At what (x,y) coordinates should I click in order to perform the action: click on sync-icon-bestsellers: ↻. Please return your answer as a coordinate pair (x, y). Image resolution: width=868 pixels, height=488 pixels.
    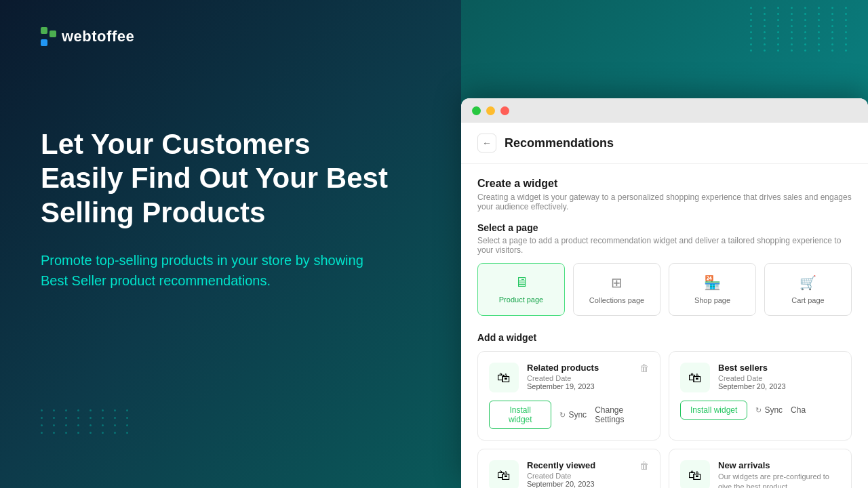
    Looking at the image, I should click on (758, 411).